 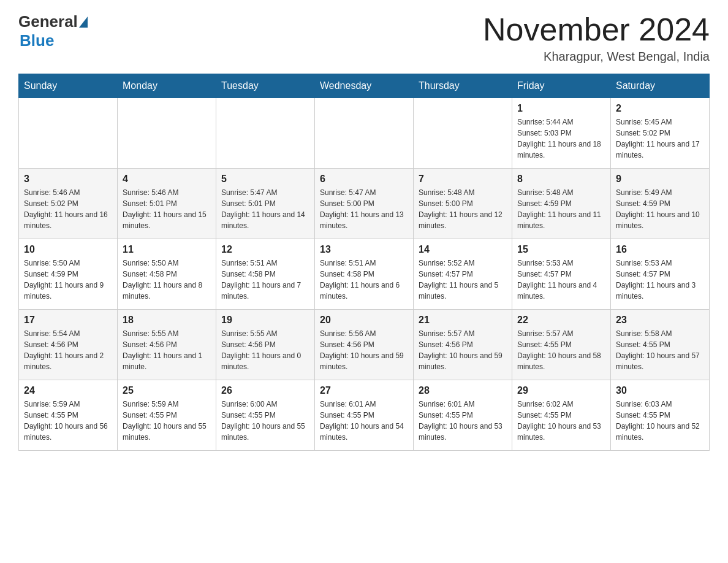 What do you see at coordinates (68, 280) in the screenshot?
I see `day-info: Sunrise: 5:50 AM Sunset: 4:59 PM Dayligh…` at bounding box center [68, 280].